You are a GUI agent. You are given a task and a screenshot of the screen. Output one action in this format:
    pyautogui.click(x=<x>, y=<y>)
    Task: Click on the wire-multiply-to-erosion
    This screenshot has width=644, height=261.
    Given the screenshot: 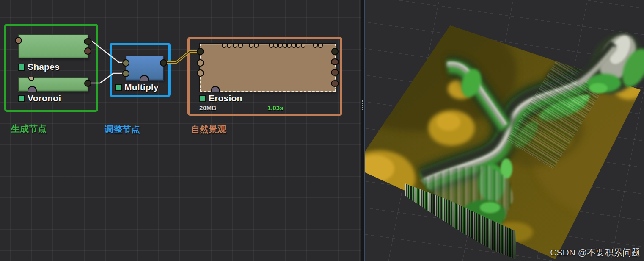 What is the action you would take?
    pyautogui.click(x=181, y=57)
    